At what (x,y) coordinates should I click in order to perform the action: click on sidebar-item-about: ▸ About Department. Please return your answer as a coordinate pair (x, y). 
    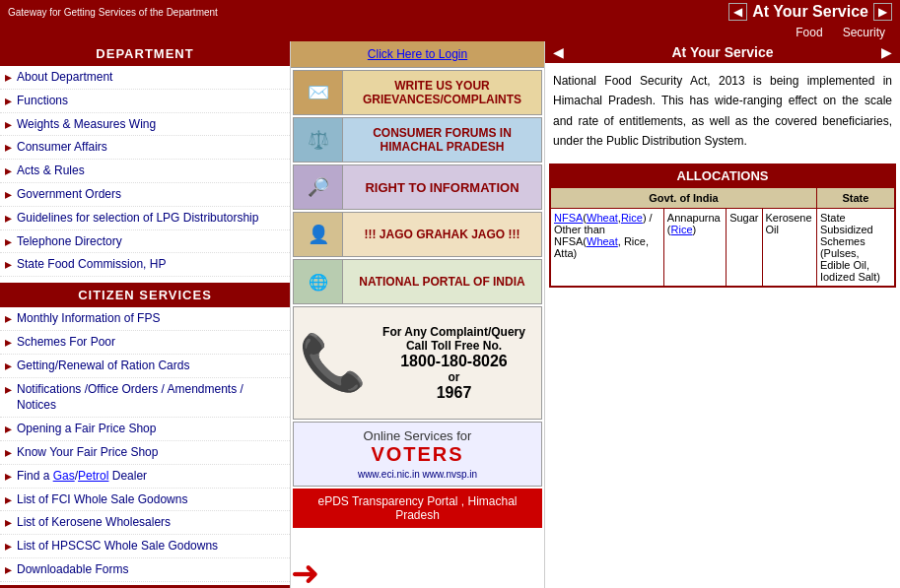
    Looking at the image, I should click on (145, 78).